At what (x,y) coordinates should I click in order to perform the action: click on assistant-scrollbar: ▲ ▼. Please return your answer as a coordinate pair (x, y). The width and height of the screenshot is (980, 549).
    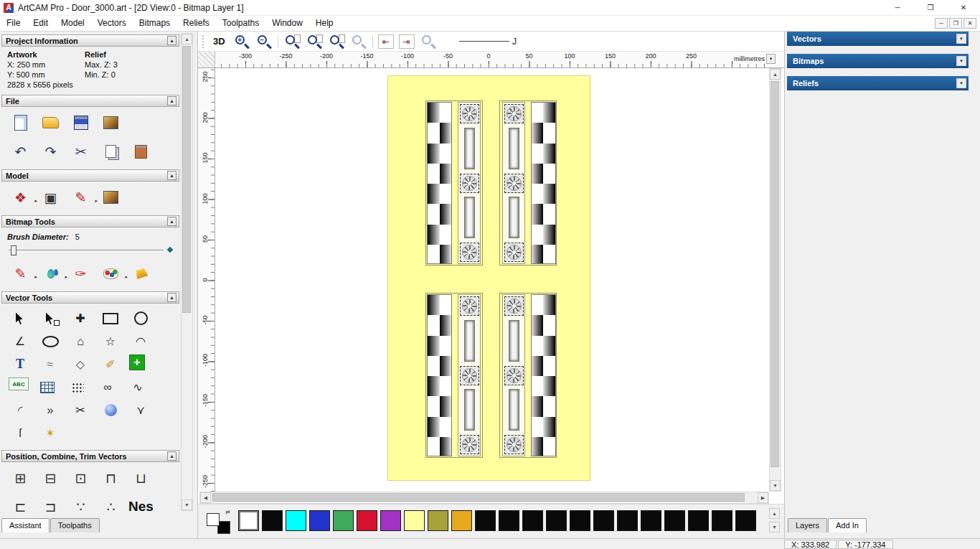
    Looking at the image, I should click on (187, 272).